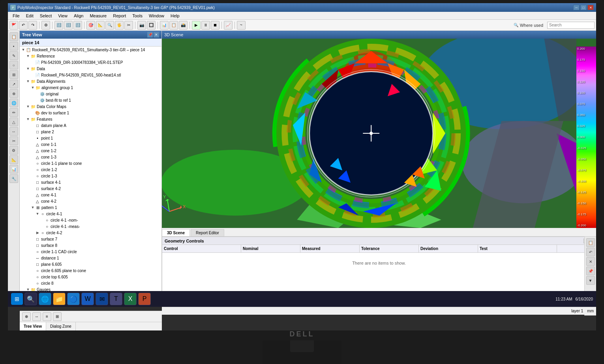 The image size is (604, 364). I want to click on right-icon-5: ▼, so click(591, 280).